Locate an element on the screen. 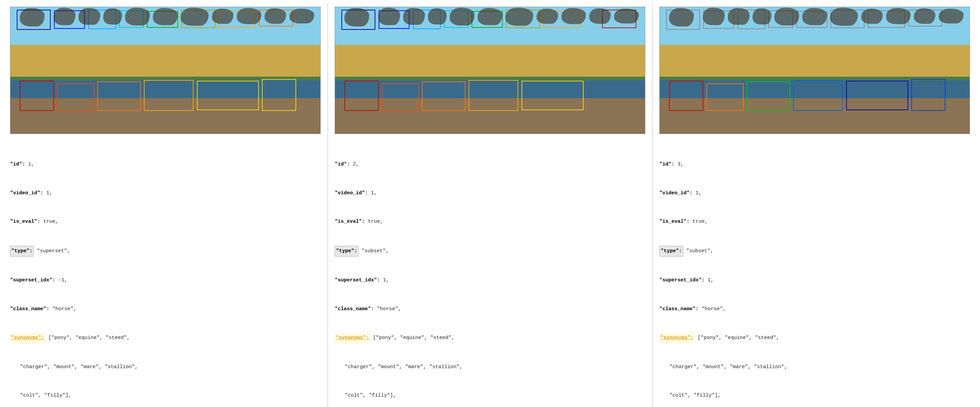  val-id-1: 1, is located at coordinates (31, 165).